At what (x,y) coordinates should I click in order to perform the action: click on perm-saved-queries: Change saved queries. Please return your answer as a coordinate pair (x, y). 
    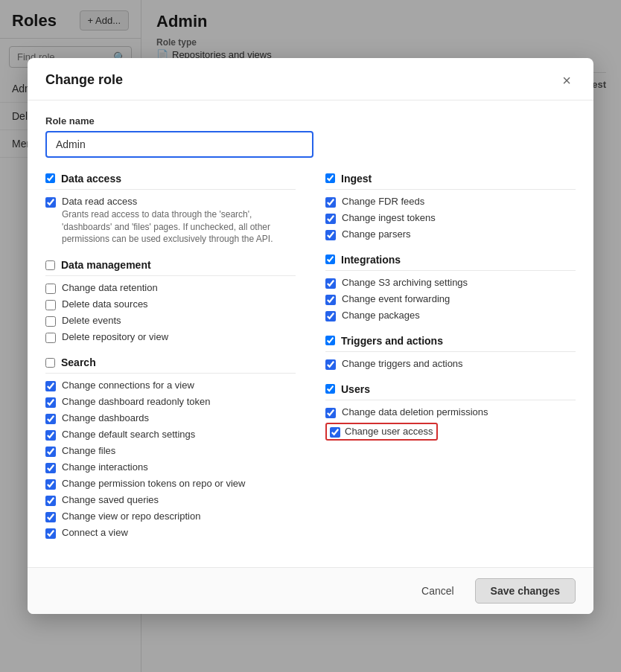
    Looking at the image, I should click on (171, 500).